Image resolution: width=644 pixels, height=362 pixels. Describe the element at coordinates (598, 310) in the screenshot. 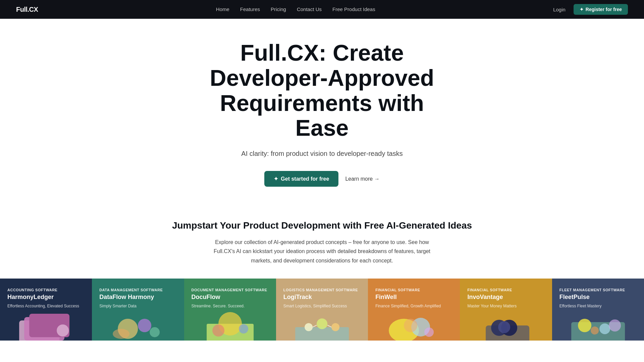

I see `product-card: Fleet Management Software FleetPulse Eff…` at that location.